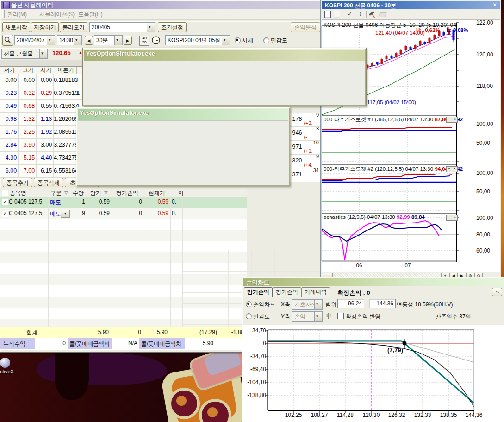  Describe the element at coordinates (114, 113) in the screenshot. I see `dialog-title: YesOptionSimulator.exe` at that location.